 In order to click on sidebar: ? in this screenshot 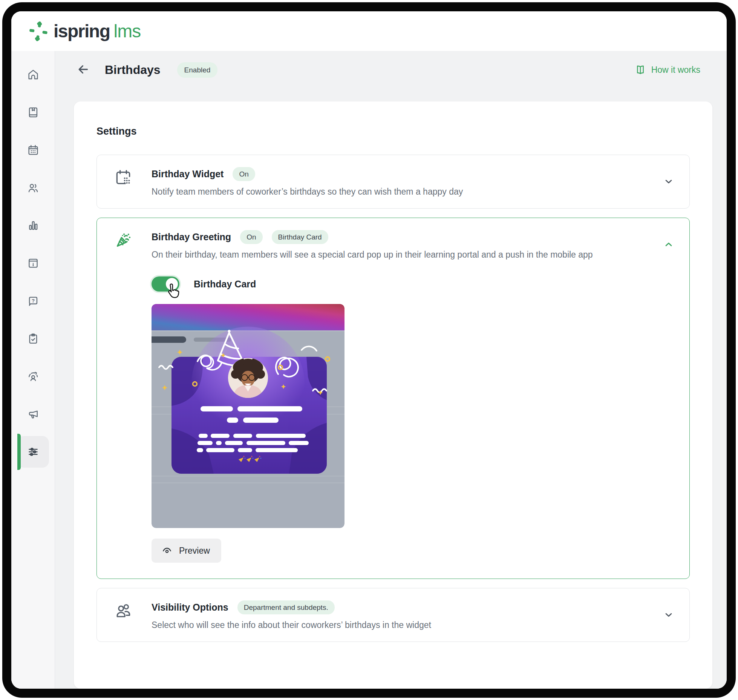, I will do `click(33, 370)`.